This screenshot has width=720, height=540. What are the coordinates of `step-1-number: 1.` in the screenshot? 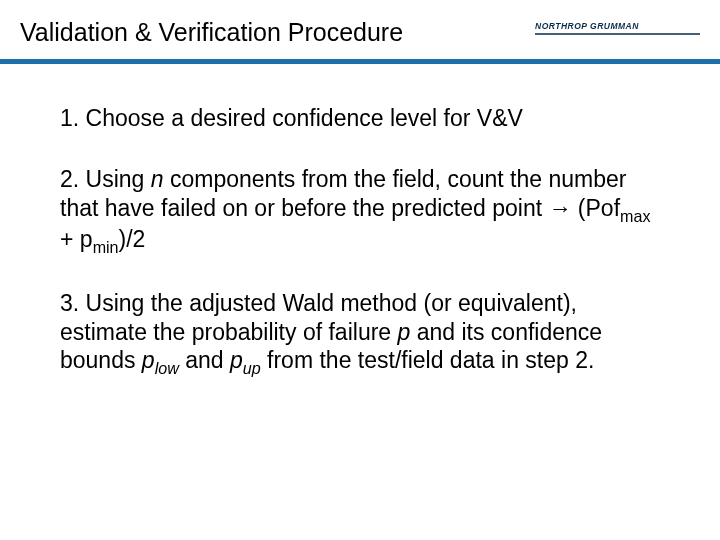 It's located at (70, 118).